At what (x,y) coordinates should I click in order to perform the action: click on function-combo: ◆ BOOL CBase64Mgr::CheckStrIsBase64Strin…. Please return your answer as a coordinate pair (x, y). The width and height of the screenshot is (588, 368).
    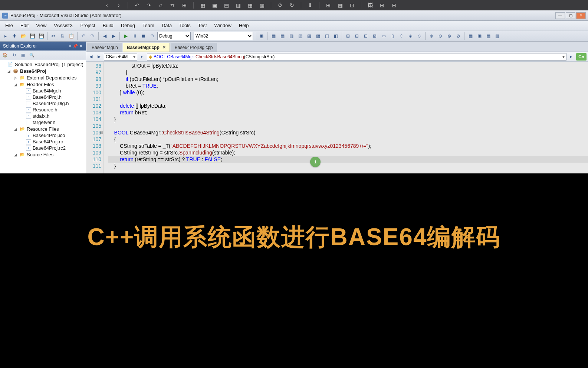
    Looking at the image, I should click on (357, 57).